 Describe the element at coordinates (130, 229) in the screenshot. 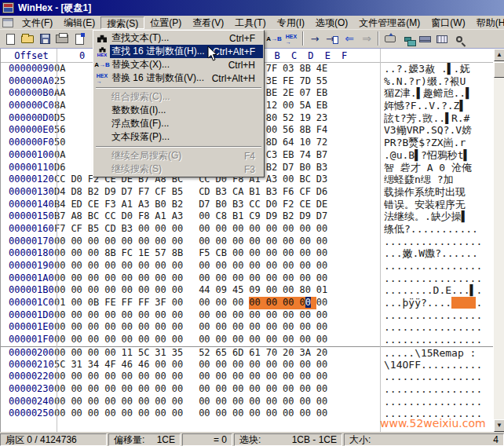

I see `hex-byte: B3` at that location.